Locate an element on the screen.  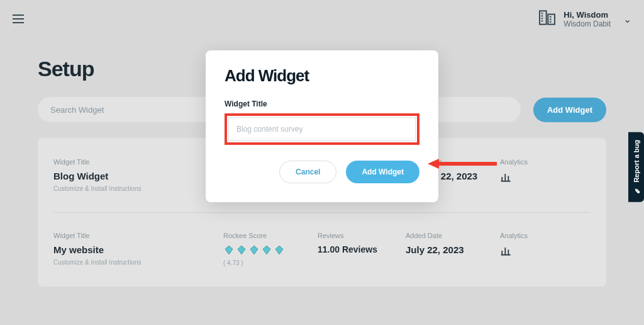
modal-actions: Cancel Add Widget is located at coordinates (322, 172).